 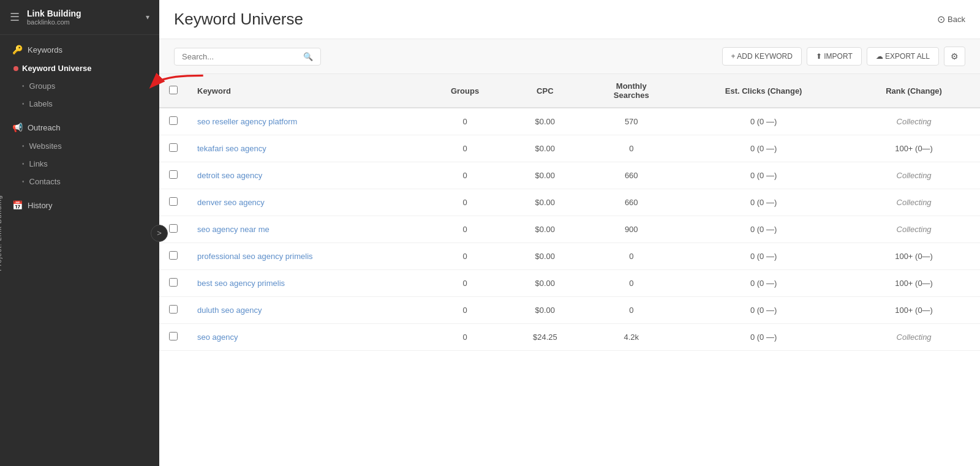 What do you see at coordinates (80, 86) in the screenshot?
I see `sidebar-item-groups: • Groups` at bounding box center [80, 86].